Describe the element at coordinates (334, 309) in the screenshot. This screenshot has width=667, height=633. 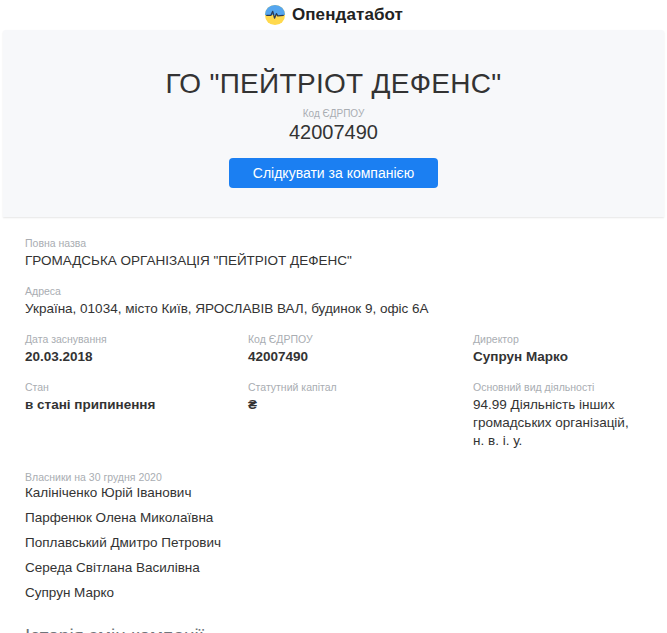
I see `field-value: Україна, 01034, місто Київ, ЯРОСЛАВІВ ВА…` at that location.